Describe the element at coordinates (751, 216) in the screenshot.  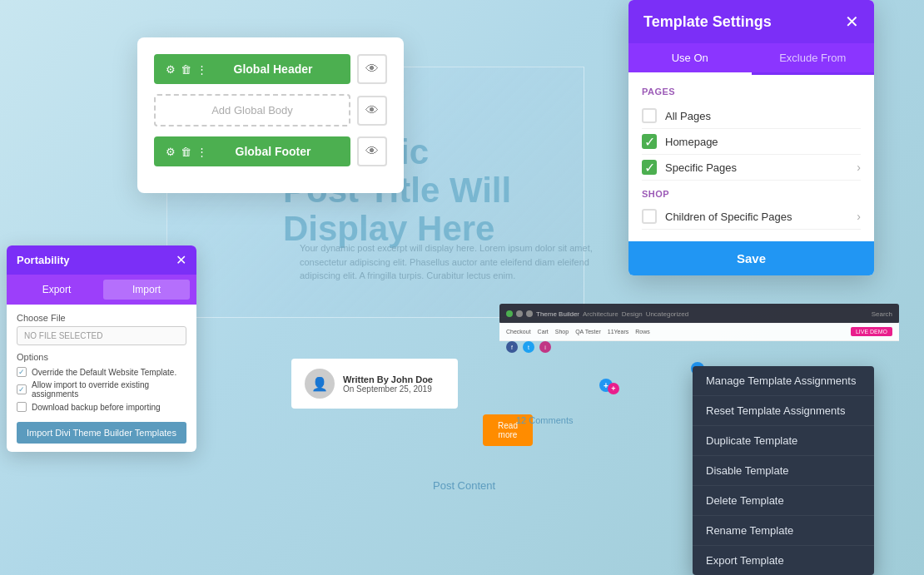
I see `children-pages-option: Children of Specific Pages ›` at that location.